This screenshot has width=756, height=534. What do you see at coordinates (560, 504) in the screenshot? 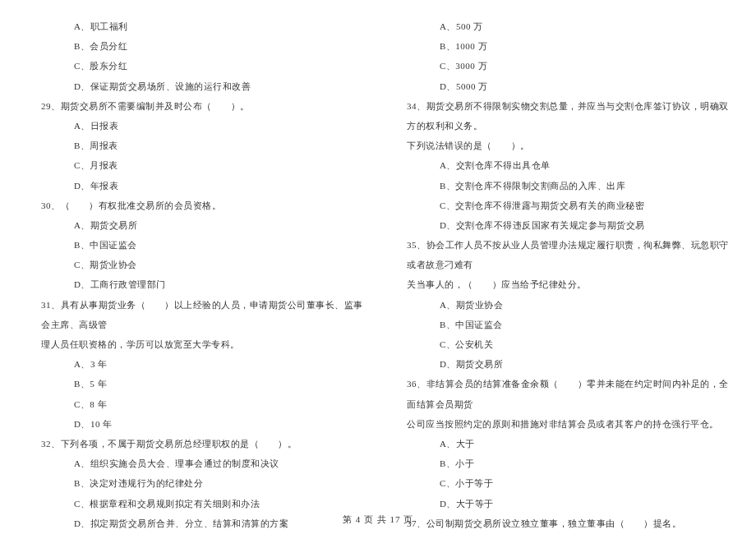
I see `q36-option-d: D、大于等于` at bounding box center [560, 504].